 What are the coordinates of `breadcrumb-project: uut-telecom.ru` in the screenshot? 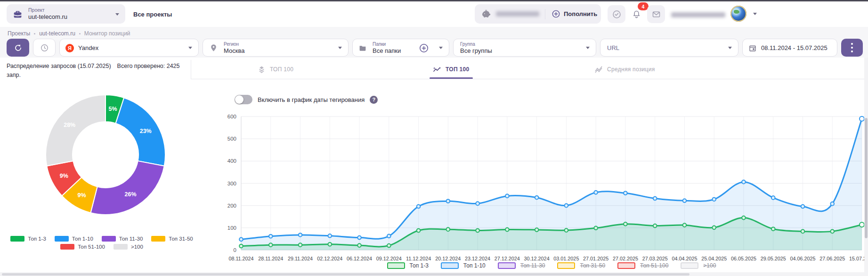 It's located at (57, 33).